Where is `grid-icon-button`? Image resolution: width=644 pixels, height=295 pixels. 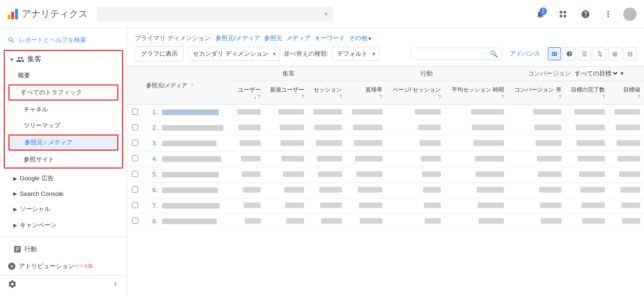 grid-icon-button is located at coordinates (563, 14).